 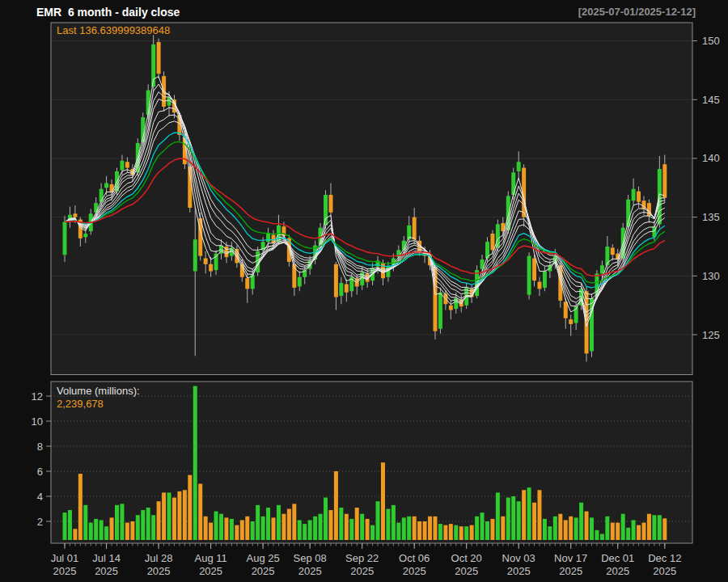 What do you see at coordinates (711, 158) in the screenshot?
I see `price-tick-label: 140` at bounding box center [711, 158].